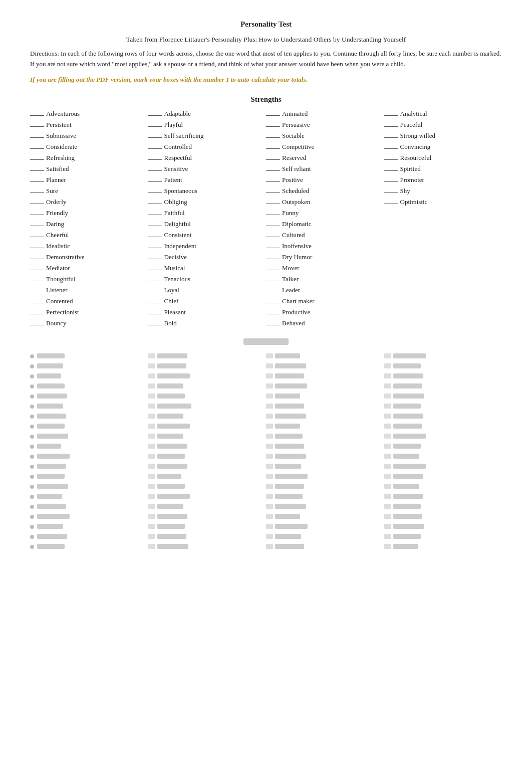  Describe the element at coordinates (443, 169) in the screenshot. I see `word-item: Spirited` at that location.